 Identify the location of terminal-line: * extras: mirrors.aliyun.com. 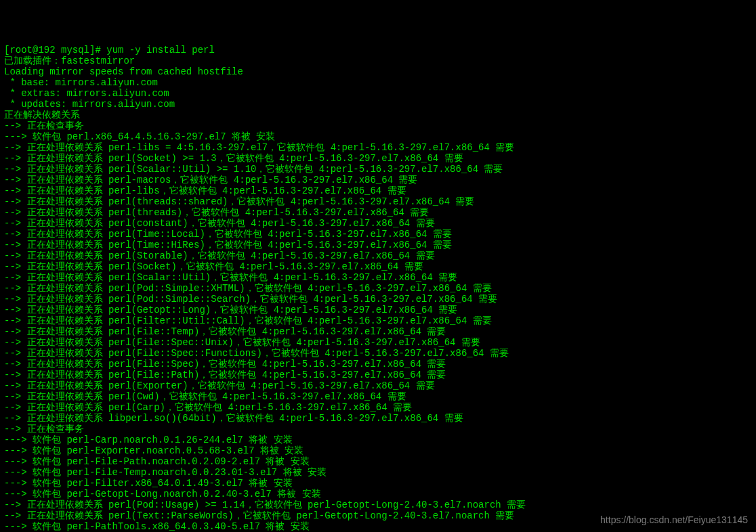
(378, 93).